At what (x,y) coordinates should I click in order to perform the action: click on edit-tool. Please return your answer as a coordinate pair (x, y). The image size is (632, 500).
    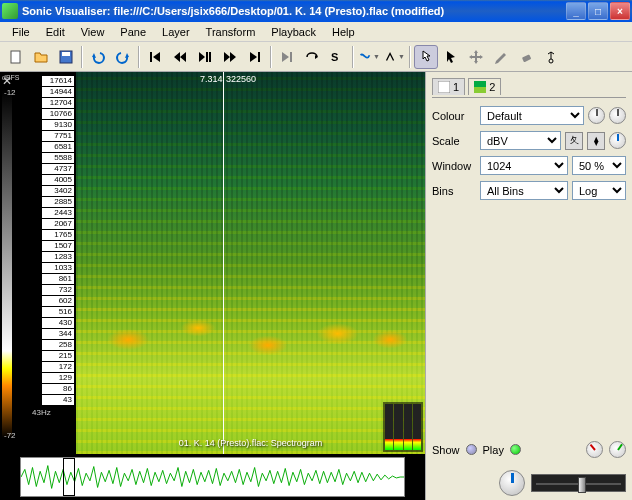
    Looking at the image, I should click on (501, 57).